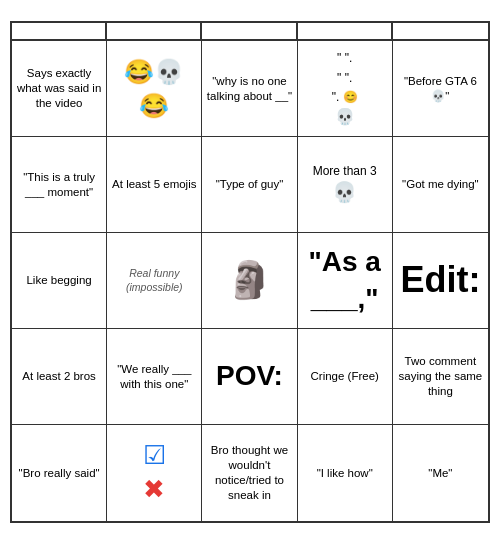 This screenshot has height=544, width=500. Describe the element at coordinates (345, 280) in the screenshot. I see `cell-text: "As a ___,"` at that location.